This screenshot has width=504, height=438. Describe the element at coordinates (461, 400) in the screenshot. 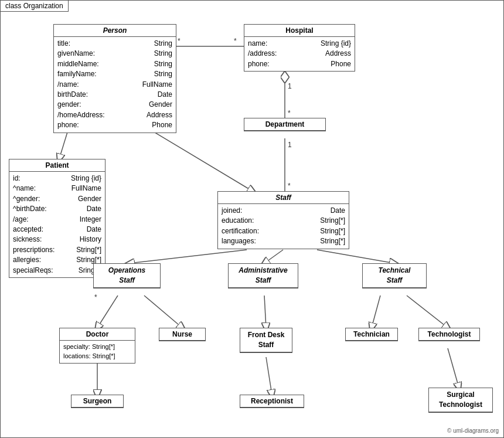

I see `surgical-tech-box: SurgicalTechnologist` at that location.